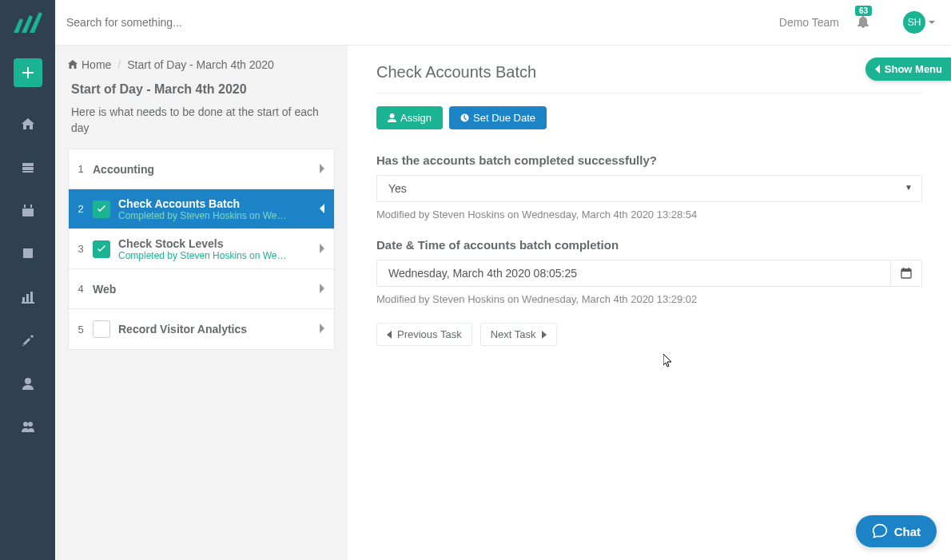 The image size is (951, 560). Describe the element at coordinates (430, 334) in the screenshot. I see `previous-task-label: Previous Task` at that location.